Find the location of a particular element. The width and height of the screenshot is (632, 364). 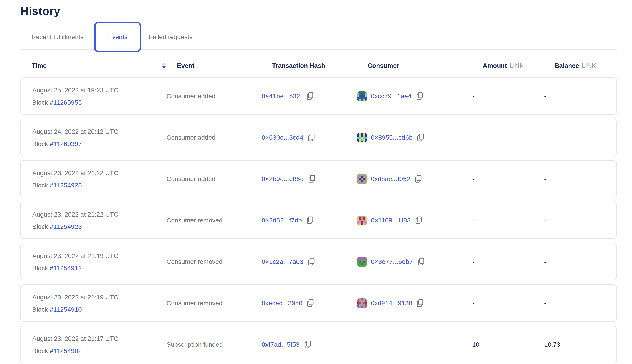

consumer-cell: 0×1109...1f83 is located at coordinates (415, 220).